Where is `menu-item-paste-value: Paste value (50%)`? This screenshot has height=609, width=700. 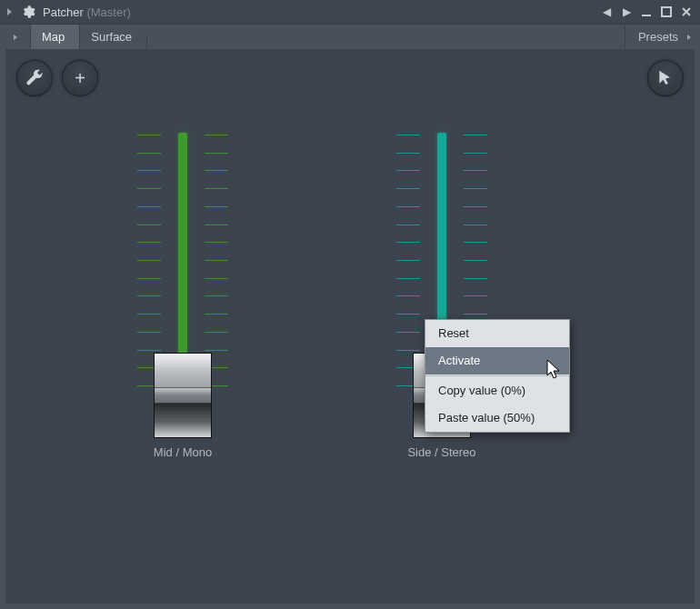 menu-item-paste-value: Paste value (50%) is located at coordinates (497, 418).